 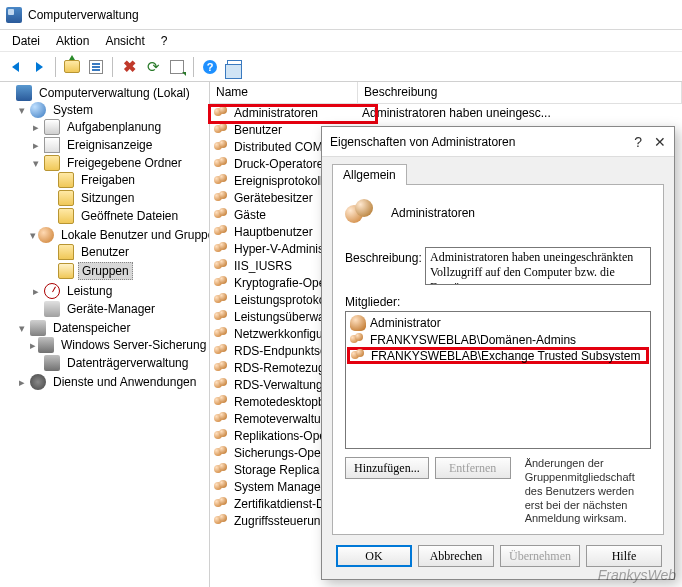 What do you see at coordinates (638, 142) in the screenshot?
I see `dialog-help-button: ?` at bounding box center [638, 142].